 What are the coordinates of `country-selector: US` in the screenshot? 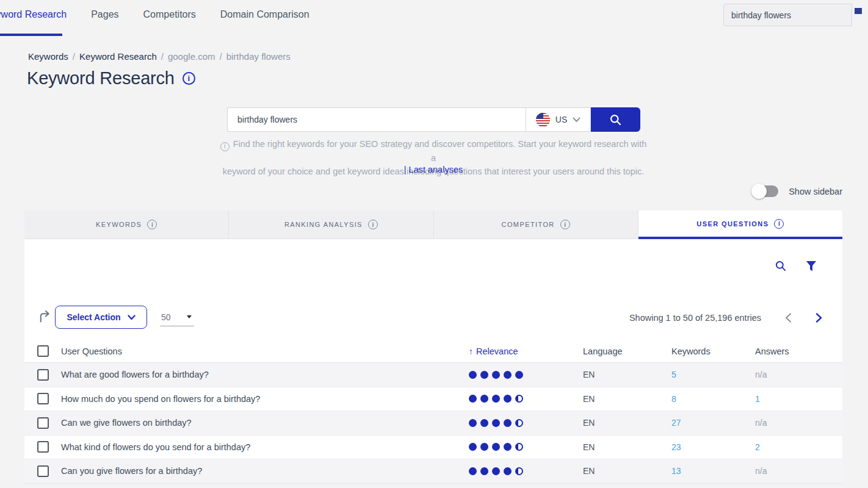 It's located at (558, 120).